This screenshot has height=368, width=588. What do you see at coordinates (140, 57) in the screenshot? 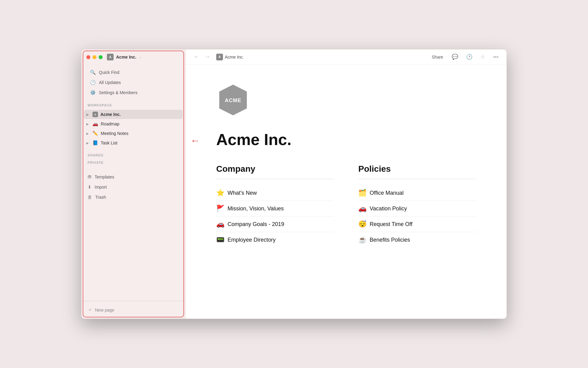
I see `chevron-down-icon: ⌄` at bounding box center [140, 57].